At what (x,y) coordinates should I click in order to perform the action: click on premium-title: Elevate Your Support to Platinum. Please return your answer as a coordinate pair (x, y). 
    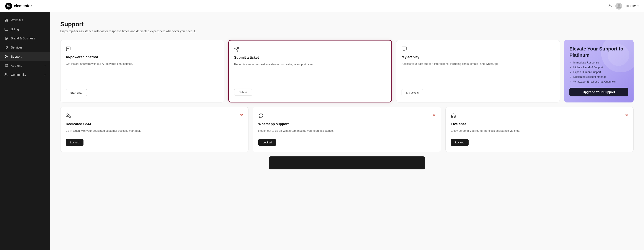
    Looking at the image, I should click on (599, 52).